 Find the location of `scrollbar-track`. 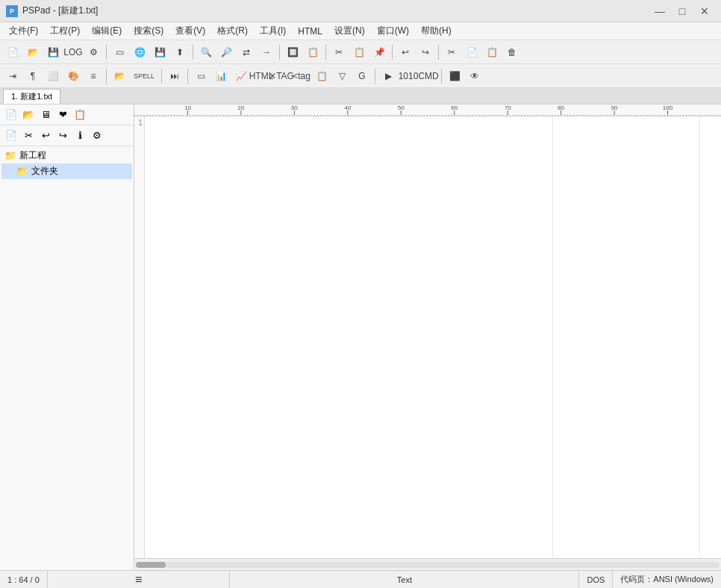

scrollbar-track is located at coordinates (428, 565).